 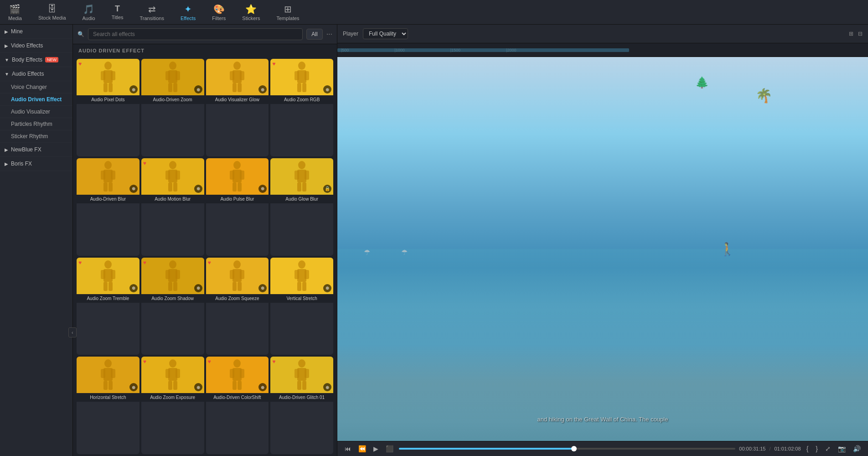 I want to click on new-badge: NEW, so click(x=52, y=60).